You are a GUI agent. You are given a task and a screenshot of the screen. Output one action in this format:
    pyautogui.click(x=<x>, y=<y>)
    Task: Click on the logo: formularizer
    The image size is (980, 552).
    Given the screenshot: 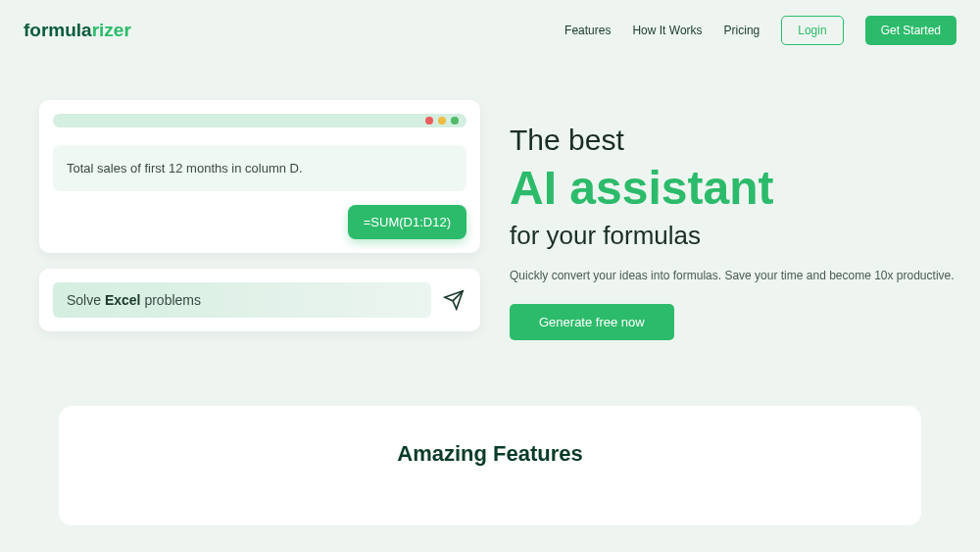 What is the action you would take?
    pyautogui.click(x=77, y=30)
    